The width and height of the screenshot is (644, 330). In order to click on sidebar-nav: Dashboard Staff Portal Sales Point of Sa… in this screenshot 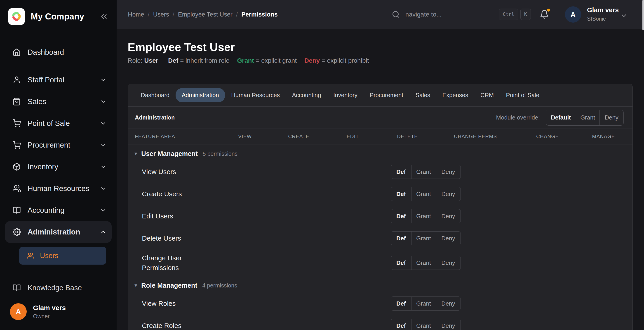, I will do `click(58, 149)`.